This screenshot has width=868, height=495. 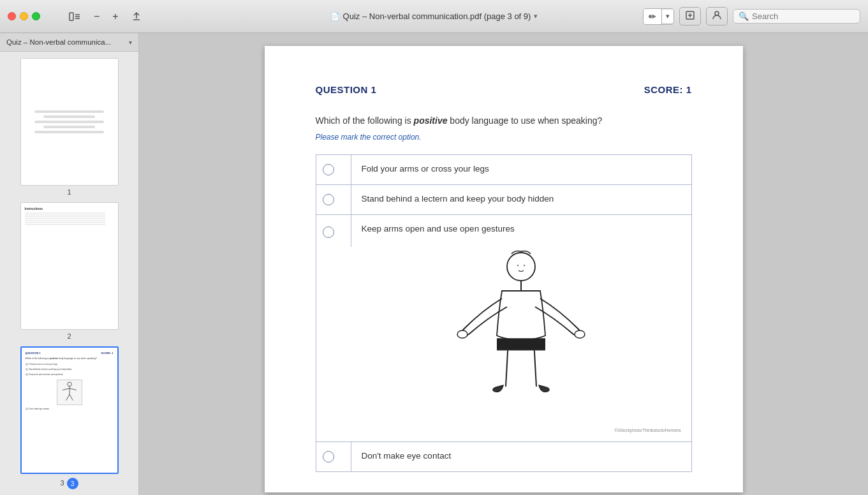 What do you see at coordinates (744, 17) in the screenshot?
I see `search-icon: 🔍` at bounding box center [744, 17].